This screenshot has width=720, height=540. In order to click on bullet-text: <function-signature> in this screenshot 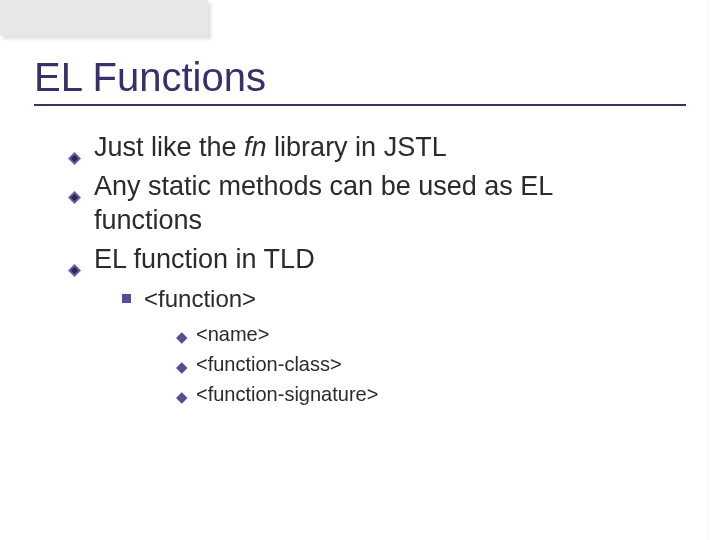, I will do `click(287, 394)`.